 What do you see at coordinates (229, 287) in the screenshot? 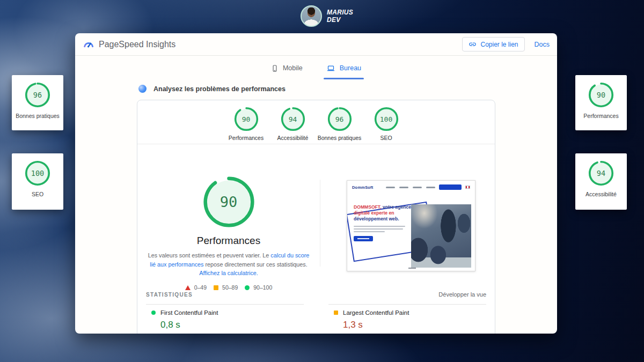
I see `score-legend: 0–49 50–89 90–100` at bounding box center [229, 287].